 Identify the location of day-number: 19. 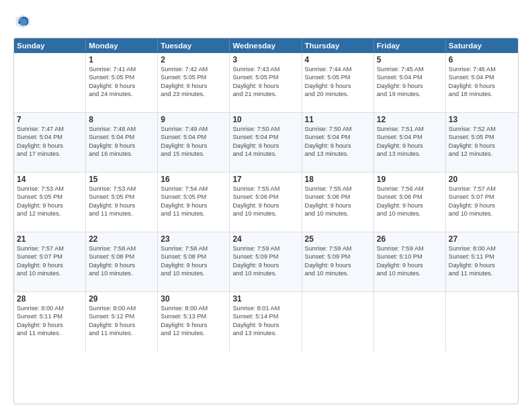
(410, 179).